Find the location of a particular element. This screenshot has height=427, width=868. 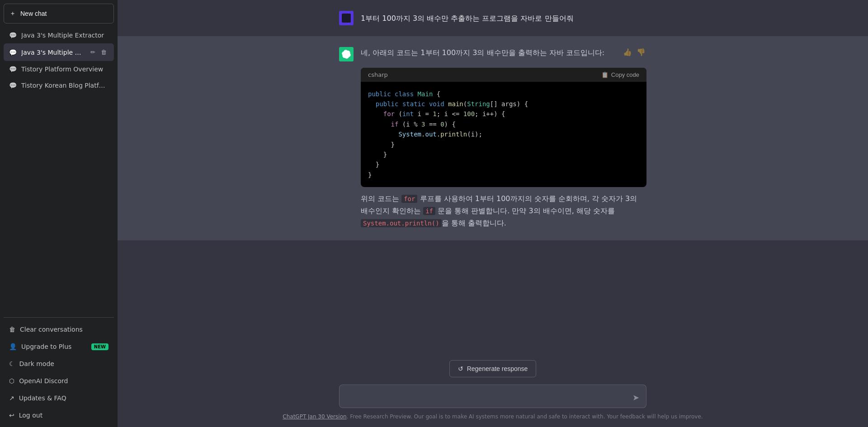

input-area: ➤ ChatGPT Jan 30 Version. Free Research … is located at coordinates (493, 406).